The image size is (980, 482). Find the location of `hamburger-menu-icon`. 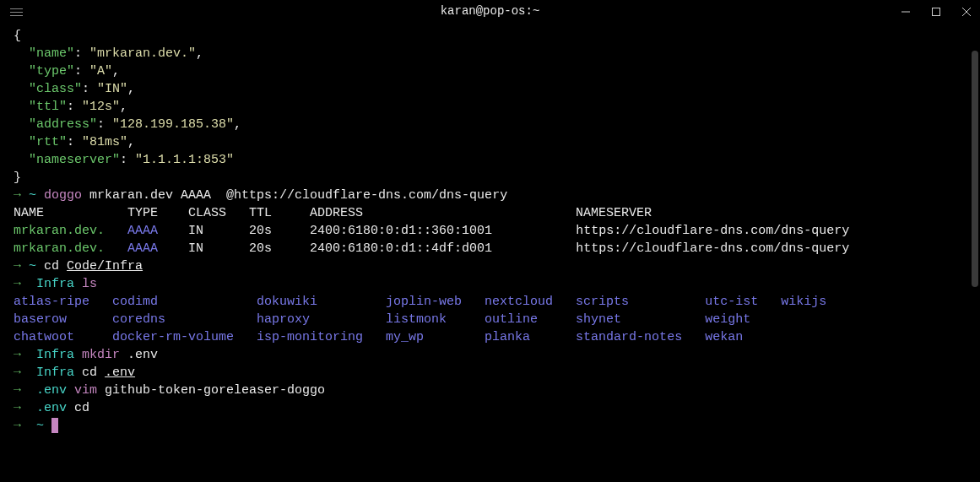

hamburger-menu-icon is located at coordinates (17, 12).